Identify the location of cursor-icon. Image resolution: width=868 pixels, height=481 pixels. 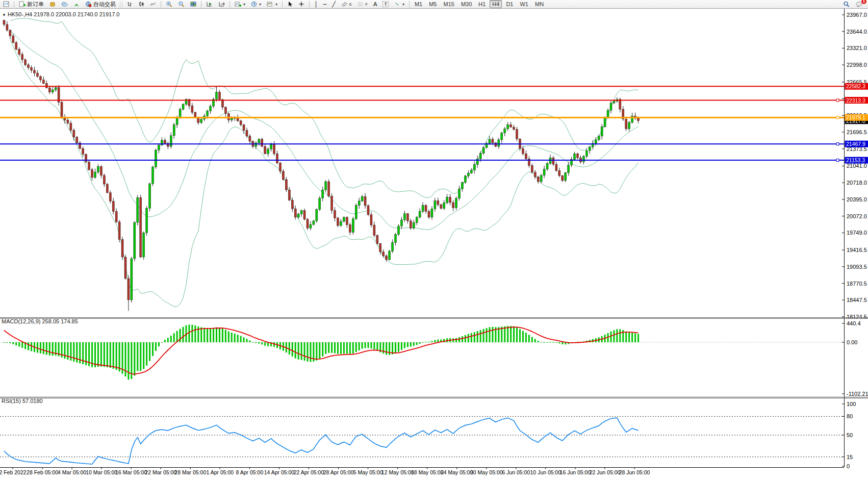
(290, 4).